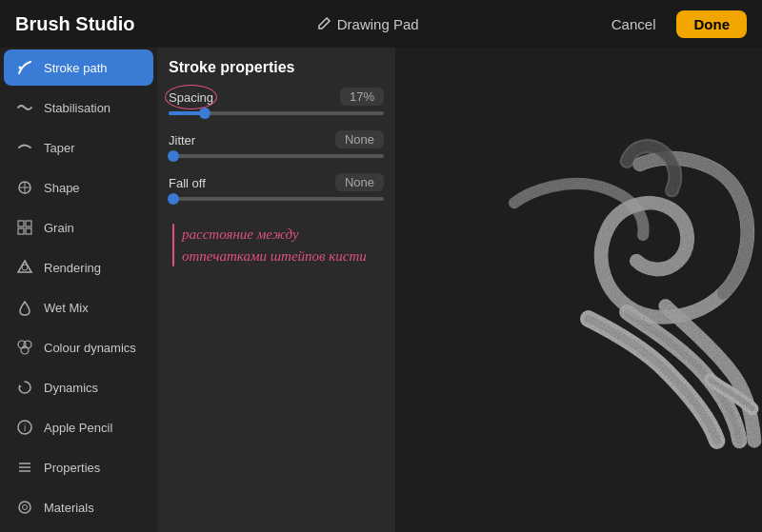 Image resolution: width=762 pixels, height=532 pixels. Describe the element at coordinates (187, 183) in the screenshot. I see `property-label-fall-off: Fall off` at that location.